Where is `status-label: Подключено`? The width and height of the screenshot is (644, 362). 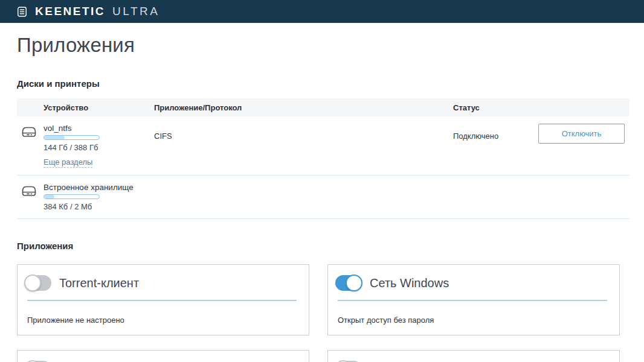
status-label: Подключено is located at coordinates (495, 132).